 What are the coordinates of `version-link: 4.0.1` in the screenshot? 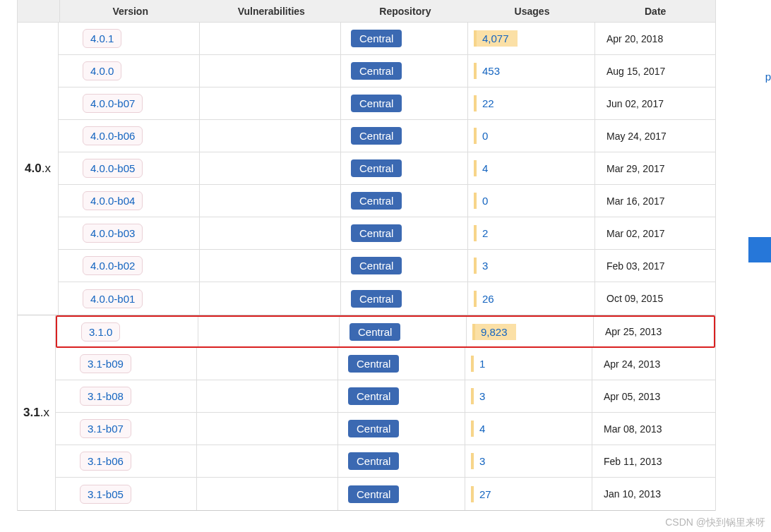 It's located at (102, 38).